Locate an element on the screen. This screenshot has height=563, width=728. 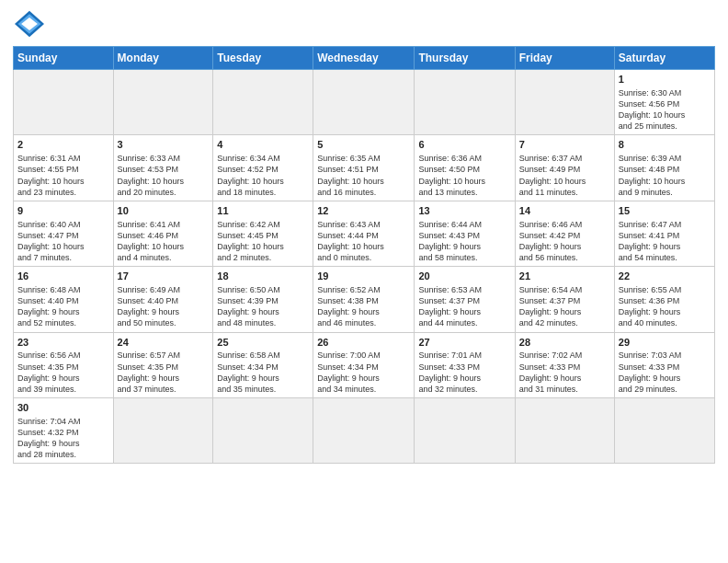
day-number: 30 is located at coordinates (63, 408).